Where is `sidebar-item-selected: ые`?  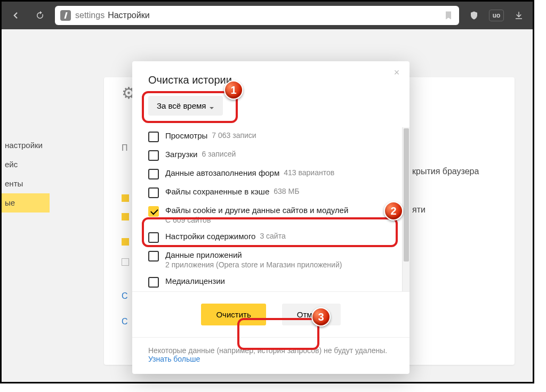
sidebar-item-selected: ые is located at coordinates (26, 203).